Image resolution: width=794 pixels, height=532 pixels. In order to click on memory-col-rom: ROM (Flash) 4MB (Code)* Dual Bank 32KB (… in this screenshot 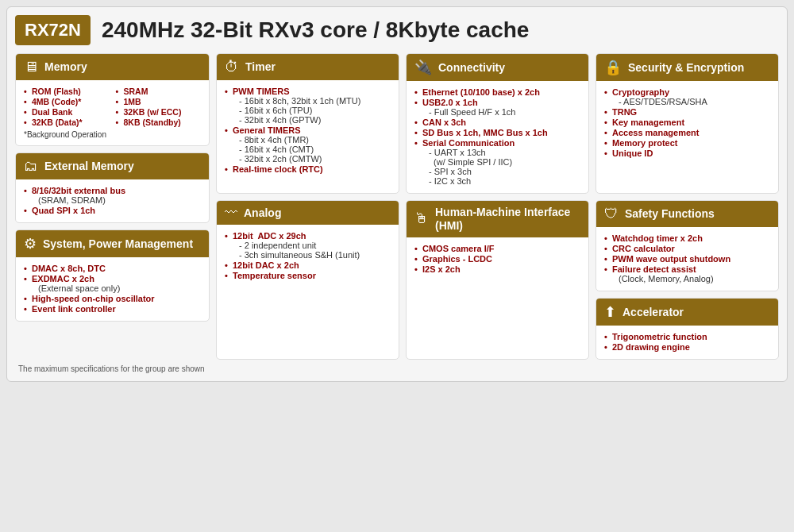, I will do `click(67, 107)`.